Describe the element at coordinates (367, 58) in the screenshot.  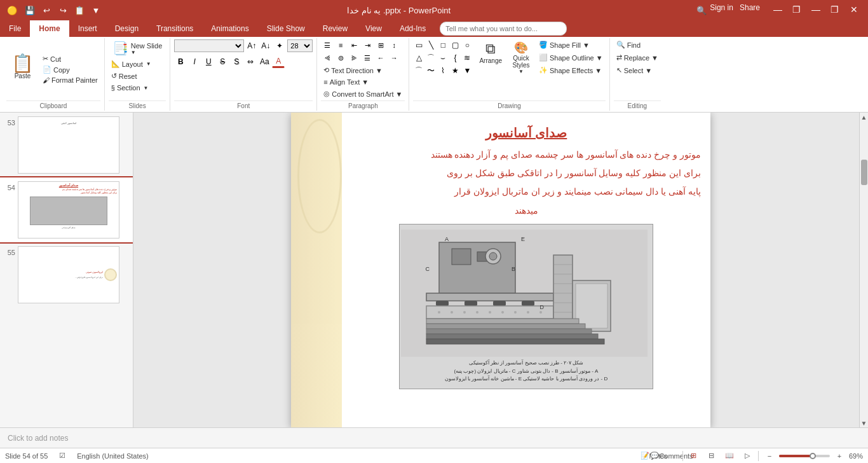
I see `justify-button: ☰` at that location.